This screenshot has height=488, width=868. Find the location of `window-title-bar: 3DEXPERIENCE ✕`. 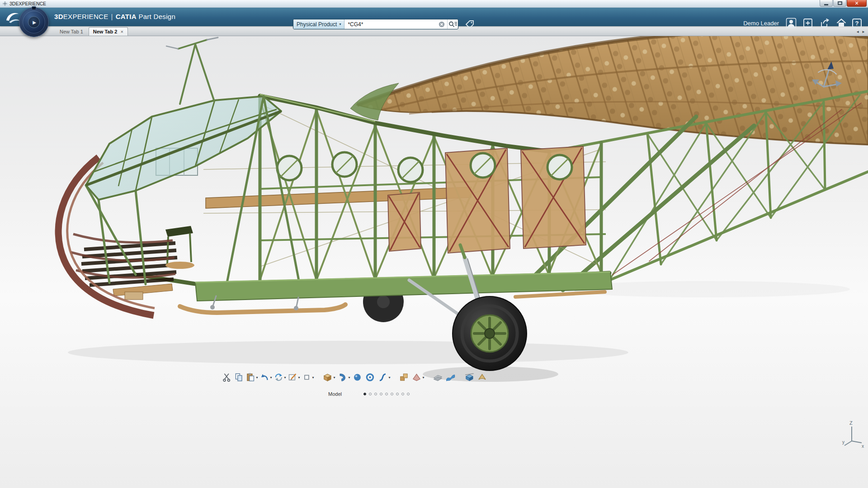

window-title-bar: 3DEXPERIENCE ✕ is located at coordinates (434, 4).